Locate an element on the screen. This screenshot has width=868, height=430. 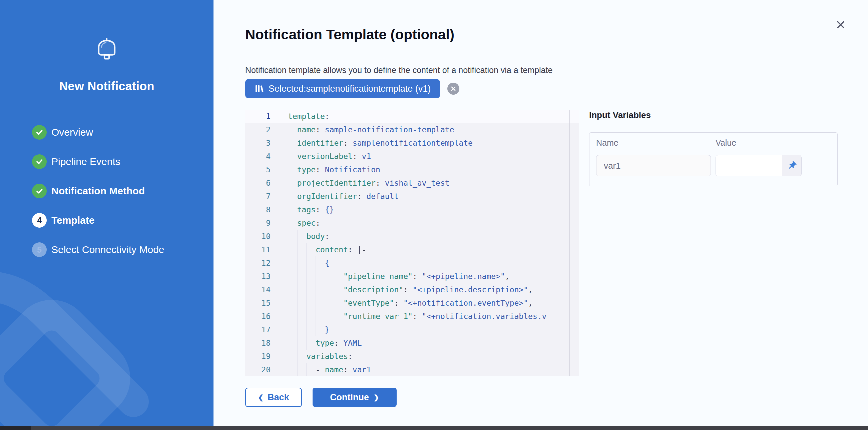
code-line: 12{ is located at coordinates (412, 263).